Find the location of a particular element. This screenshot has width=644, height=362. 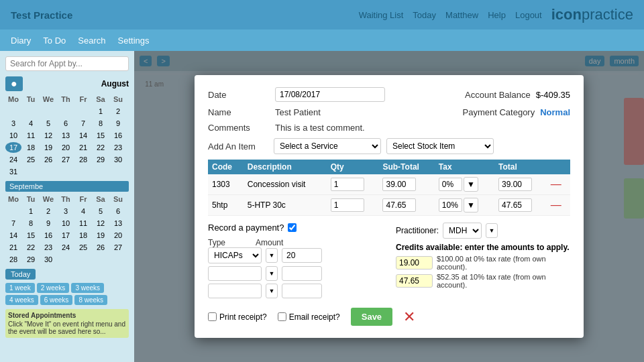

cal-cell: 22 is located at coordinates (101, 147).